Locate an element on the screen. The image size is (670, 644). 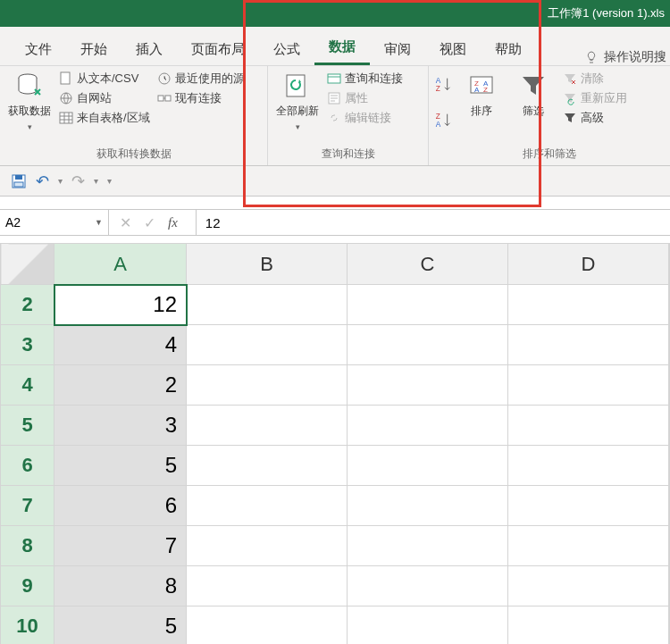
row-header: 7 is located at coordinates (28, 506).